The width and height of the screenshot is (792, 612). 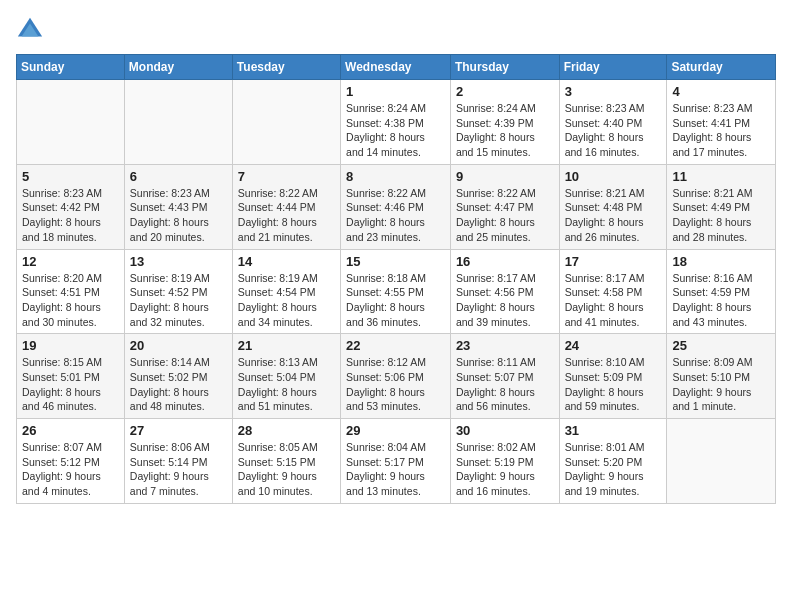 What do you see at coordinates (504, 122) in the screenshot?
I see `calendar-cell: 2Sunrise: 8:24 AM Sunset: 4:39 PM Daylig…` at bounding box center [504, 122].